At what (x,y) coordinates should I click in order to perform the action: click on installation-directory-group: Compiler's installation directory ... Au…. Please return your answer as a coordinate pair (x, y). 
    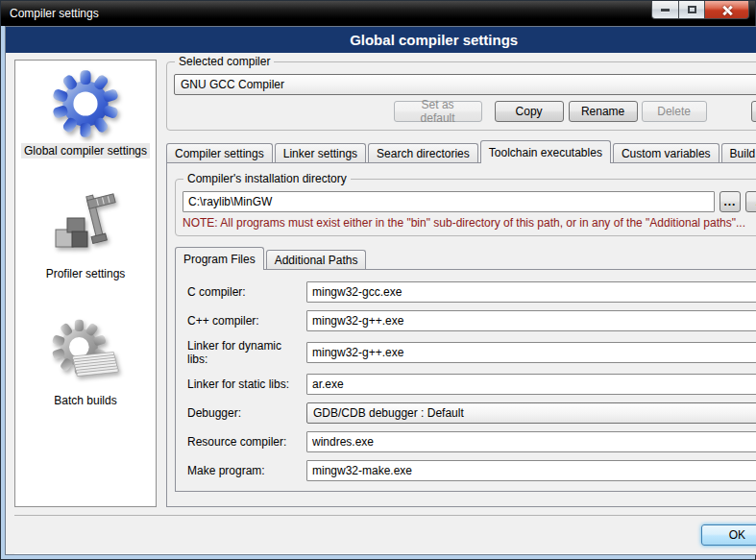
    Looking at the image, I should click on (465, 207).